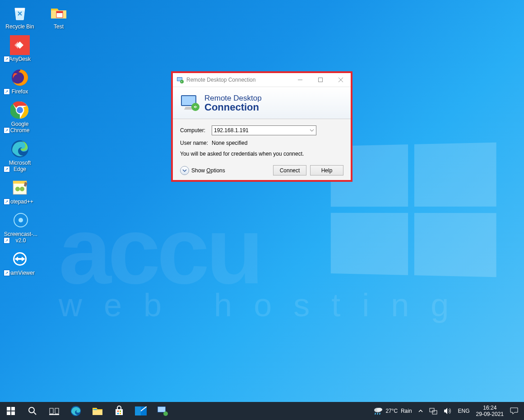 This screenshot has height=420, width=524. I want to click on tray-volume, so click(448, 411).